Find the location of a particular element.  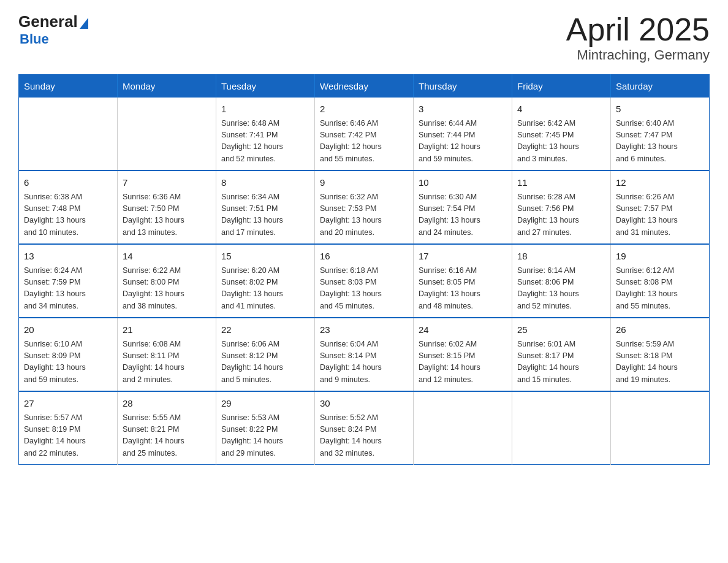

logo-text-general: General is located at coordinates (48, 22).